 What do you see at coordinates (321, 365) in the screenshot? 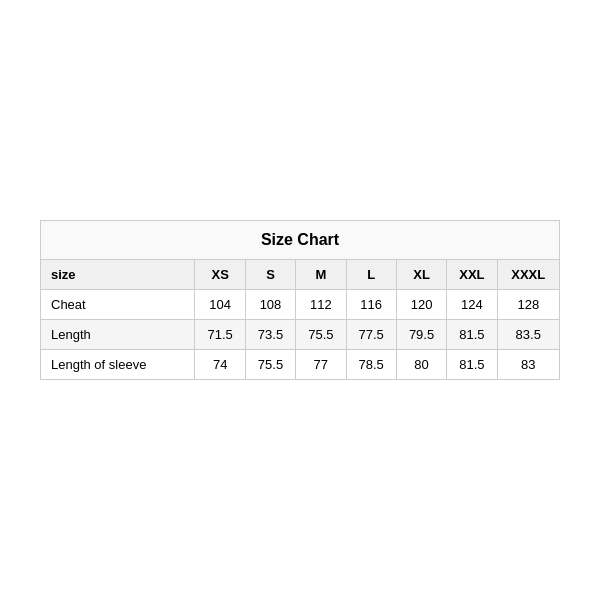
I see `data-cell: 77` at bounding box center [321, 365].